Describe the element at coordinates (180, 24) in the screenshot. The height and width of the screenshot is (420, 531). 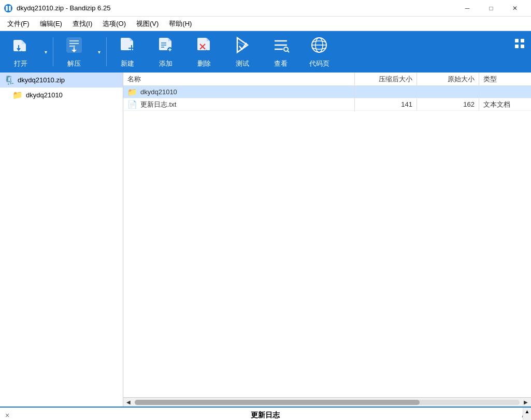
I see `menu-item-H: 帮助(H)` at that location.